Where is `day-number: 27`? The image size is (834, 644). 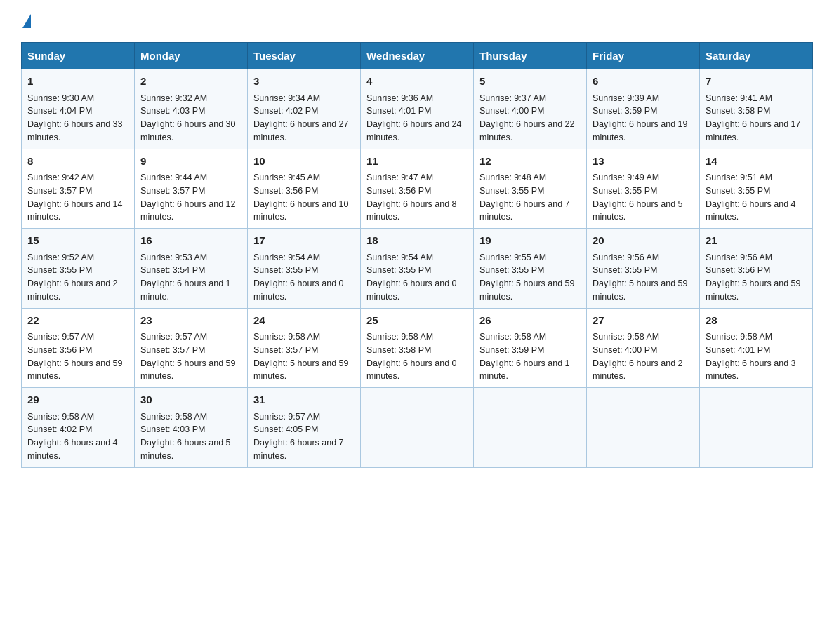
day-number: 27 is located at coordinates (643, 321).